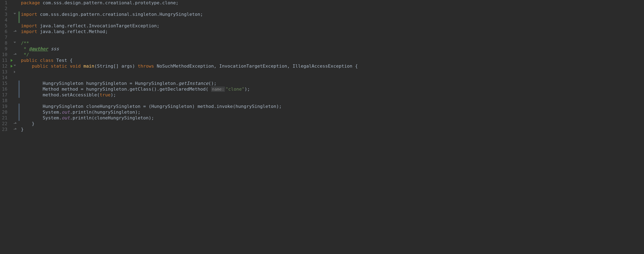 This screenshot has width=644, height=254. What do you see at coordinates (4, 32) in the screenshot?
I see `line-number: 6` at bounding box center [4, 32].